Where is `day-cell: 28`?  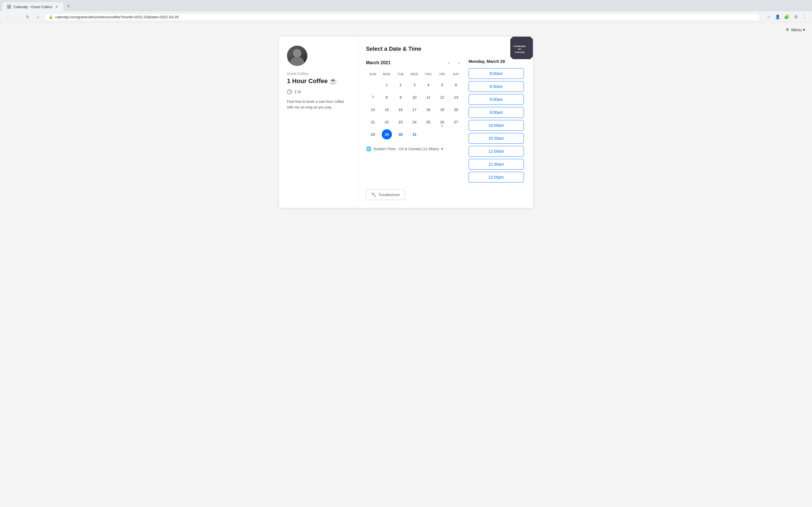
day-cell: 28 is located at coordinates (373, 134).